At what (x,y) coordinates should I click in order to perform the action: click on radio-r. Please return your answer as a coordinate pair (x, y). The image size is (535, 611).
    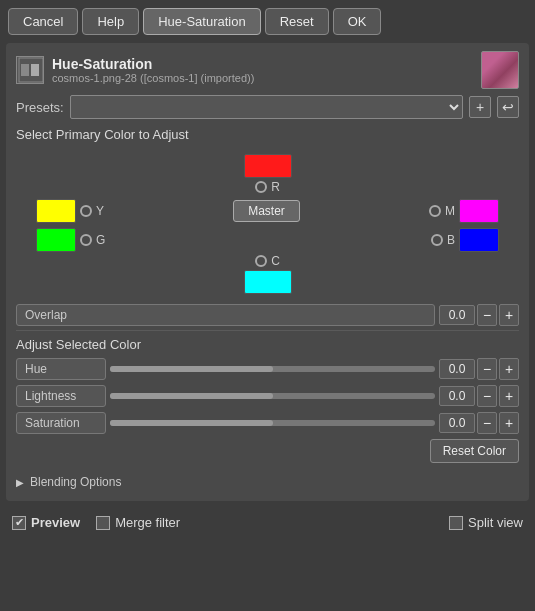
    Looking at the image, I should click on (261, 187).